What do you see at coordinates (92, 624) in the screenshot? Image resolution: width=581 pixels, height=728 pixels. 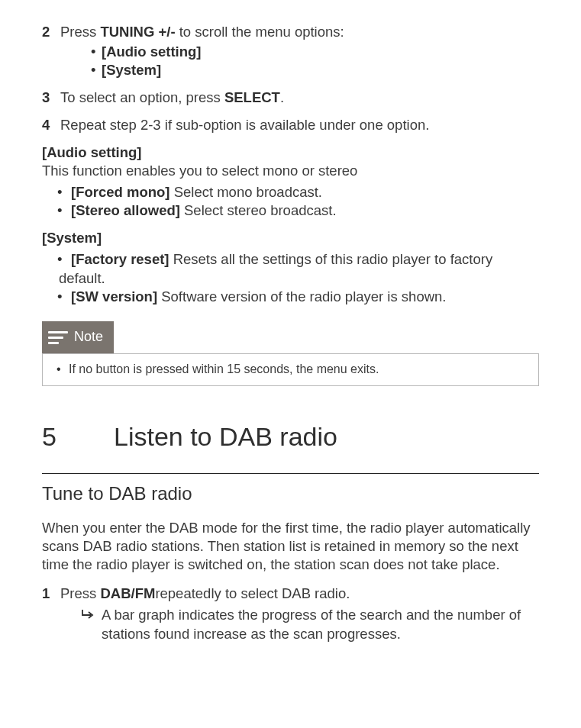 I see `result-arrow-icon` at bounding box center [92, 624].